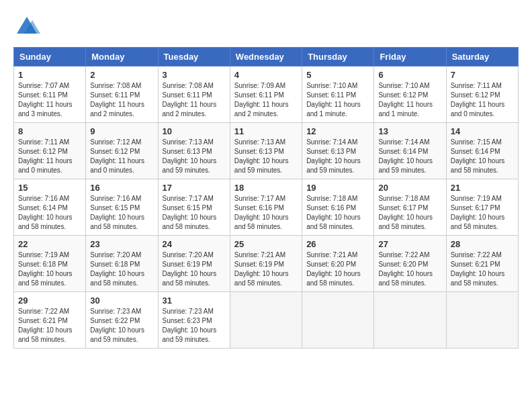  Describe the element at coordinates (122, 156) in the screenshot. I see `cell-details: Sunrise: 7:12 AMSunset: 6:12 PMDaylight:…` at that location.